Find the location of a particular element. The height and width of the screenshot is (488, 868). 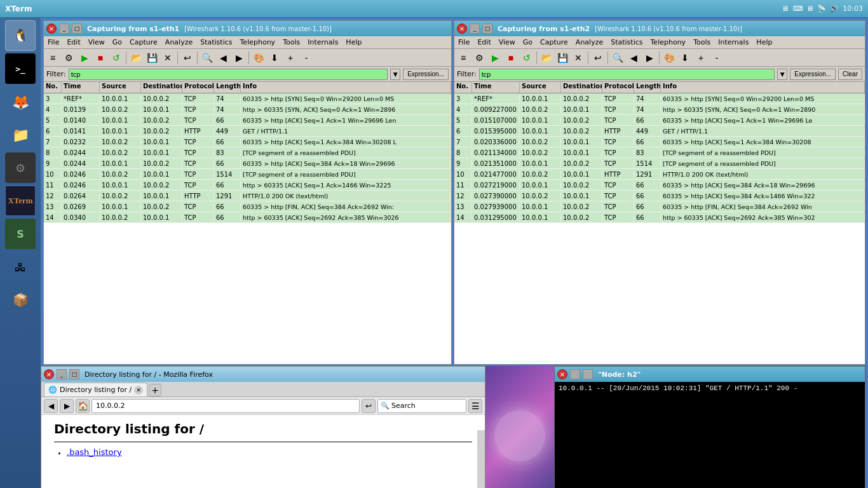

menu-tools-left: Tools is located at coordinates (291, 42).